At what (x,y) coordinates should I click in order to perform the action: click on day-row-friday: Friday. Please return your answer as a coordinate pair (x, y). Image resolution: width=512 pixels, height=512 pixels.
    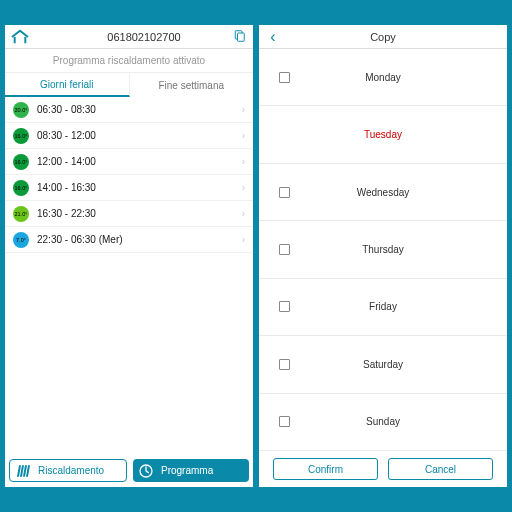
    Looking at the image, I should click on (383, 308).